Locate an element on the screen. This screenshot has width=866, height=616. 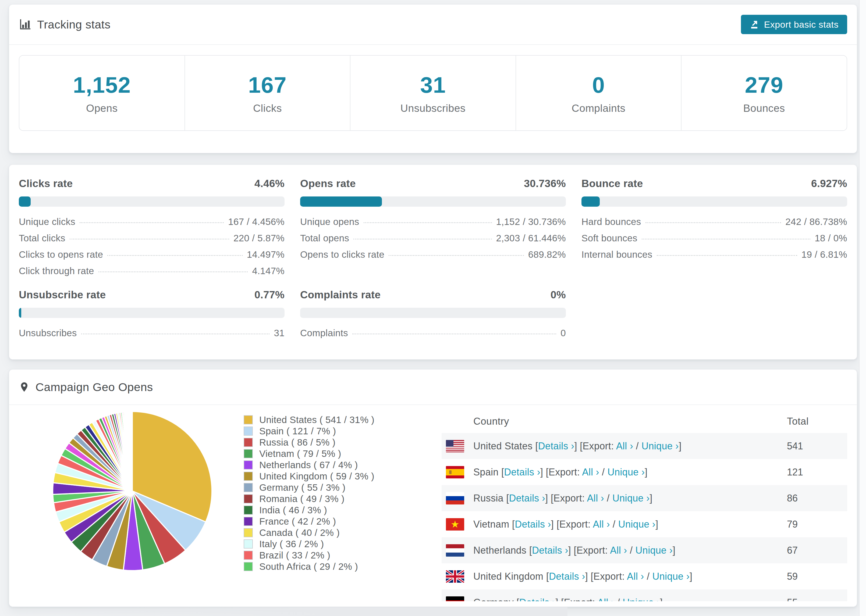
geo-table-header: Country Total is located at coordinates (644, 421).